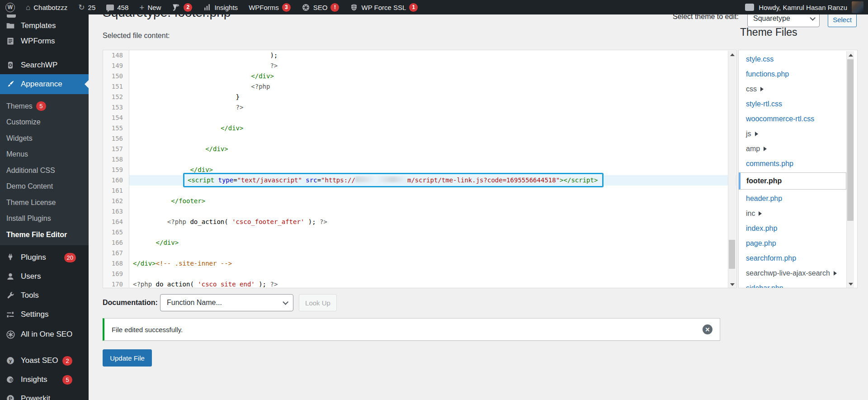 Image resolution: width=868 pixels, height=400 pixels. What do you see at coordinates (420, 201) in the screenshot?
I see `code-line: 162 </footer>` at bounding box center [420, 201].